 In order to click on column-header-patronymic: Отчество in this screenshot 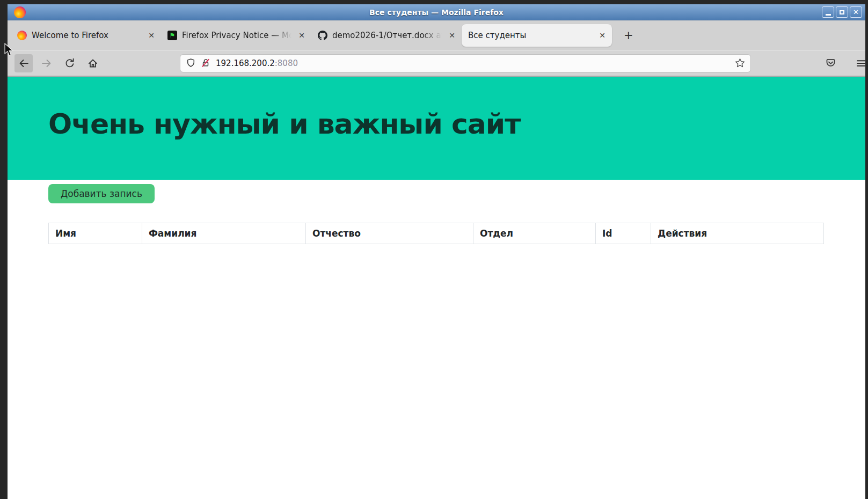, I will do `click(390, 234)`.